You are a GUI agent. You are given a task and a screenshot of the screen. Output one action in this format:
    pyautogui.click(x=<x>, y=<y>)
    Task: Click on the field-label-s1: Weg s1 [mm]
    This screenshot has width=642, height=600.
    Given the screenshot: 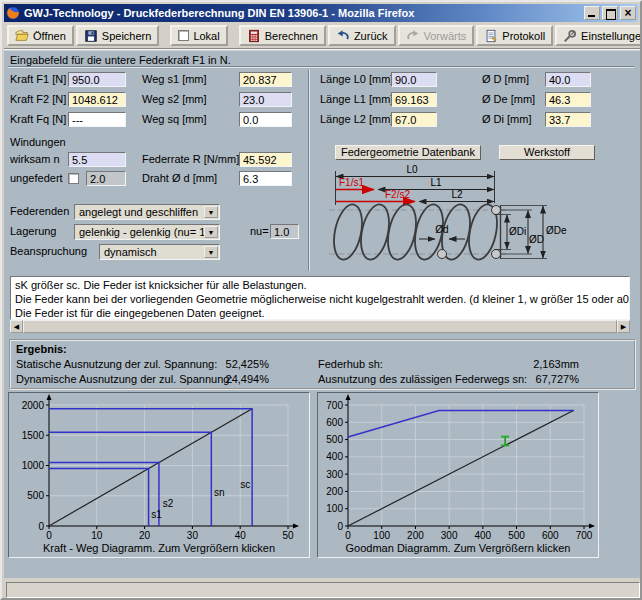 What is the action you would take?
    pyautogui.click(x=174, y=80)
    